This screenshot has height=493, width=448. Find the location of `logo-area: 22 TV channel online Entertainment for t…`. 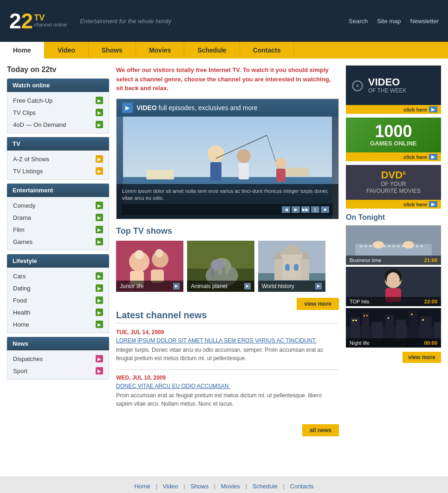

logo-area: 22 TV channel online Entertainment for t… is located at coordinates (90, 21).